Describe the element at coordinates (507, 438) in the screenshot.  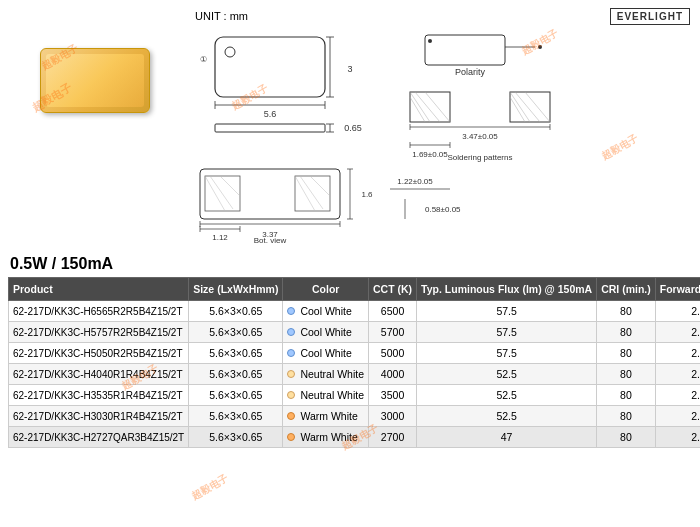
I see `cell-flux: 47` at that location.